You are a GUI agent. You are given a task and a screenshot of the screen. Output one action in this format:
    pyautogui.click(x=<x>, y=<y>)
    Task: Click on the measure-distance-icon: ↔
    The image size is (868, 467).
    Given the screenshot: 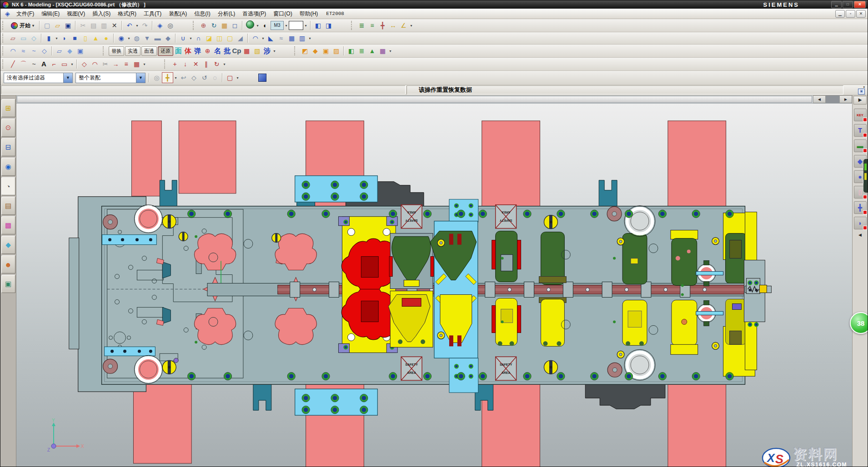 What is the action you would take?
    pyautogui.click(x=393, y=25)
    